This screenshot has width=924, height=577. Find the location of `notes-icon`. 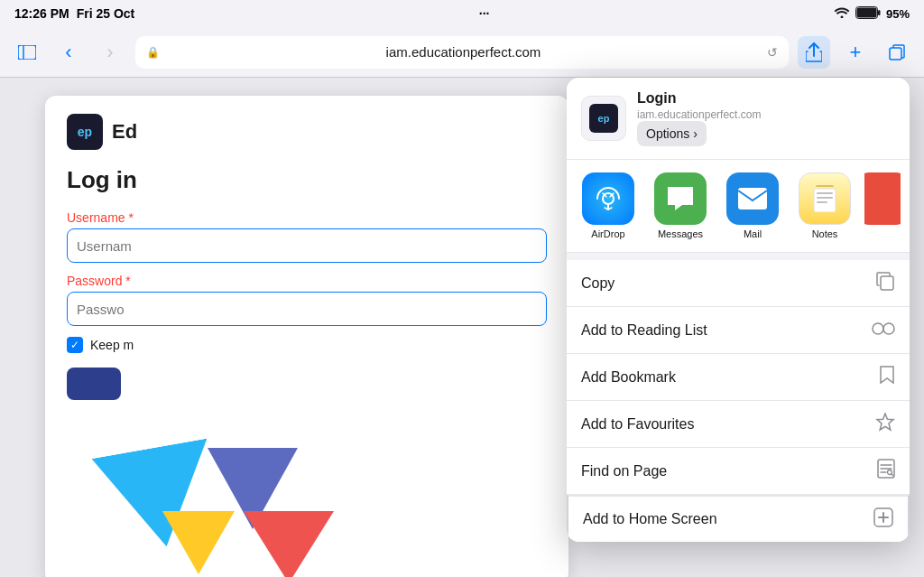

notes-icon is located at coordinates (825, 199).